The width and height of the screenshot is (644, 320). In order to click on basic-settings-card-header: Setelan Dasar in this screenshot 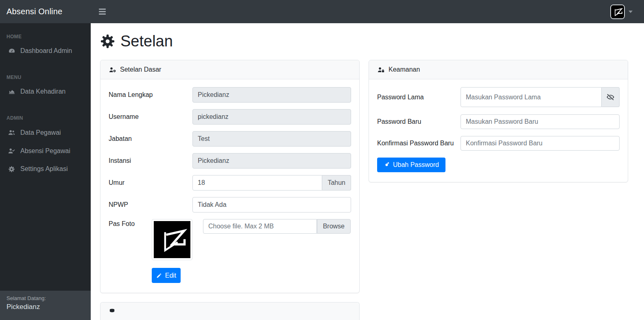, I will do `click(230, 70)`.